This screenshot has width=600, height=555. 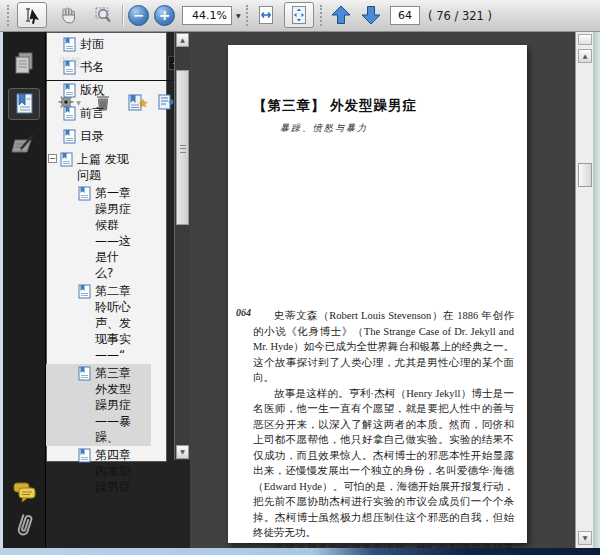 I want to click on fit-width-button, so click(x=266, y=15).